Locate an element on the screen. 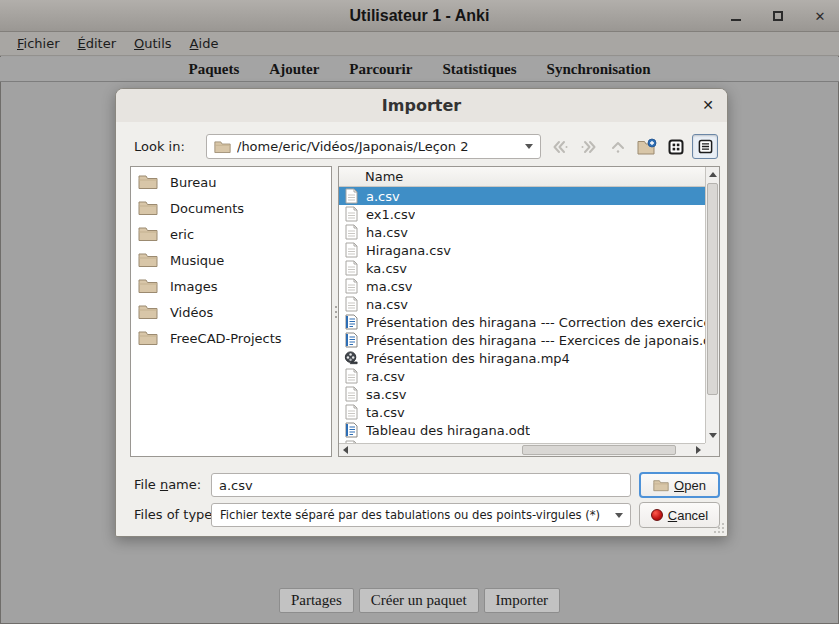  file-name-label: ex1.csv is located at coordinates (390, 214).